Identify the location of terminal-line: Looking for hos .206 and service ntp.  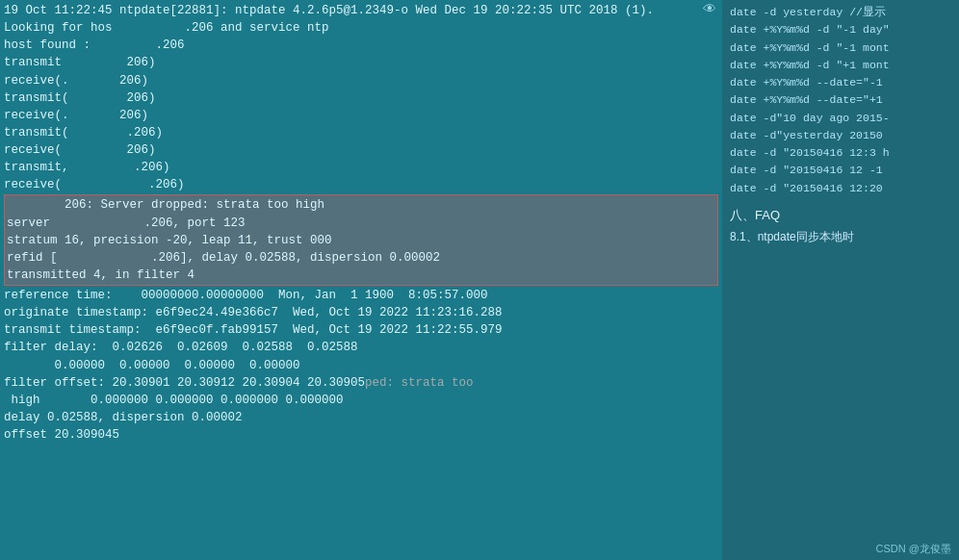
(361, 28).